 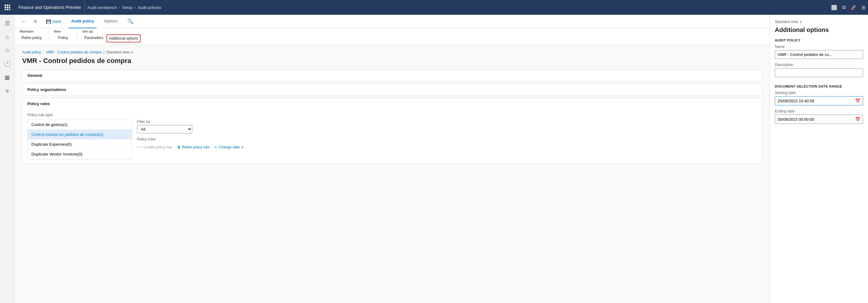 What do you see at coordinates (392, 90) in the screenshot?
I see `section-policy-orgs-header: Policy organizations` at bounding box center [392, 90].